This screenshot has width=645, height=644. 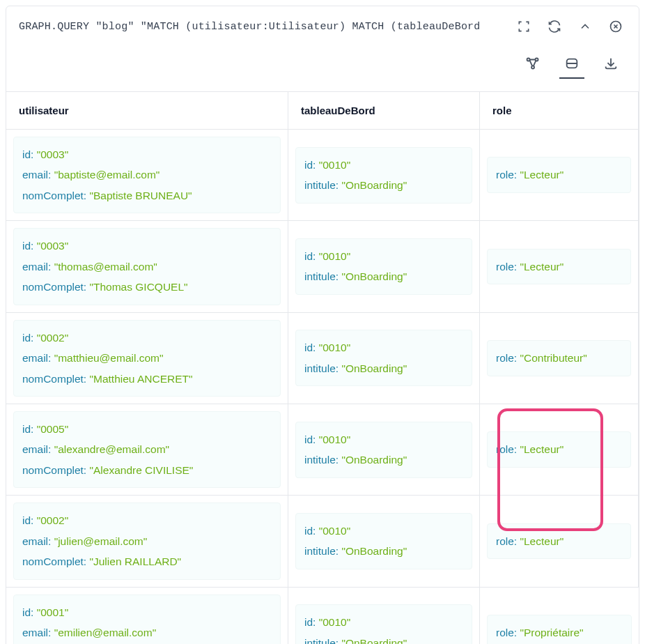 What do you see at coordinates (141, 195) in the screenshot?
I see `prop-value: "Baptiste BRUNEAU"` at bounding box center [141, 195].